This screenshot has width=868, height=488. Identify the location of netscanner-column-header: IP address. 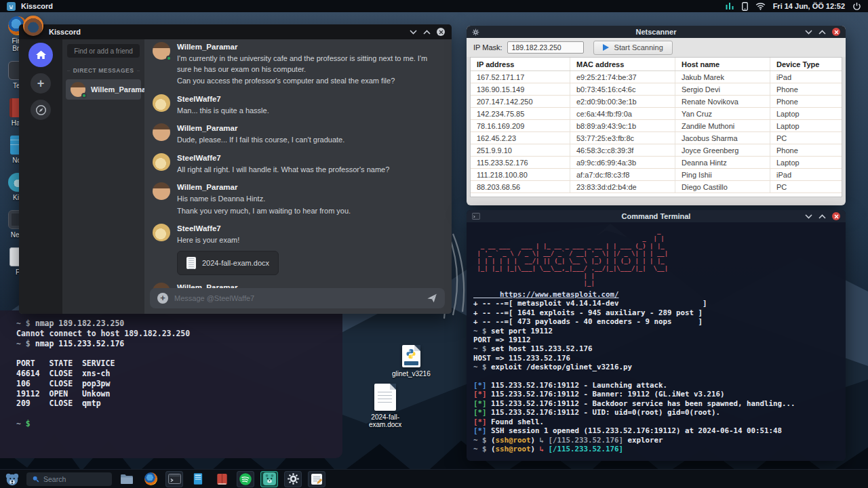
(521, 64).